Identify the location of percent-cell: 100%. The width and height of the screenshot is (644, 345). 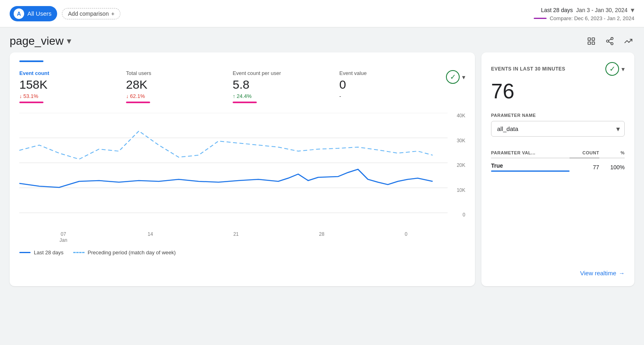
(612, 167).